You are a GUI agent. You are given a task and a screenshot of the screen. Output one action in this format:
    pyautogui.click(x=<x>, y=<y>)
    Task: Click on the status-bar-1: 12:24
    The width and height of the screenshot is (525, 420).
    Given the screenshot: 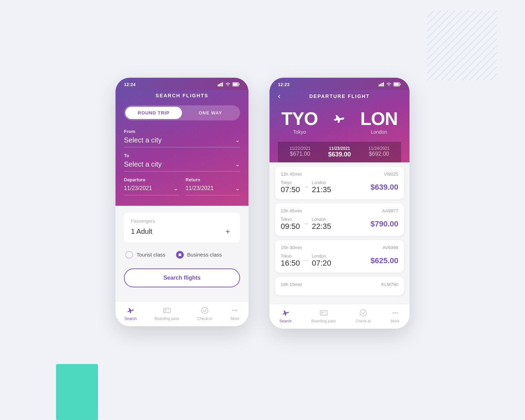 What is the action you would take?
    pyautogui.click(x=182, y=84)
    